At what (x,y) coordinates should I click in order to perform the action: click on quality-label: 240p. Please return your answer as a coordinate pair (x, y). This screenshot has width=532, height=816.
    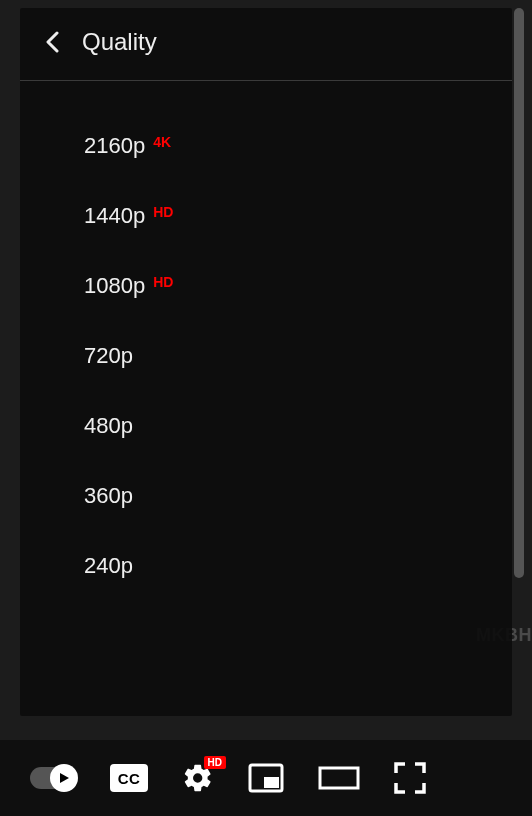
    Looking at the image, I should click on (108, 566).